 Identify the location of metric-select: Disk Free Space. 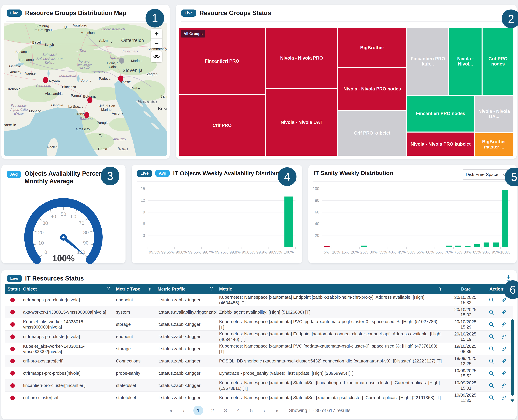
(486, 175).